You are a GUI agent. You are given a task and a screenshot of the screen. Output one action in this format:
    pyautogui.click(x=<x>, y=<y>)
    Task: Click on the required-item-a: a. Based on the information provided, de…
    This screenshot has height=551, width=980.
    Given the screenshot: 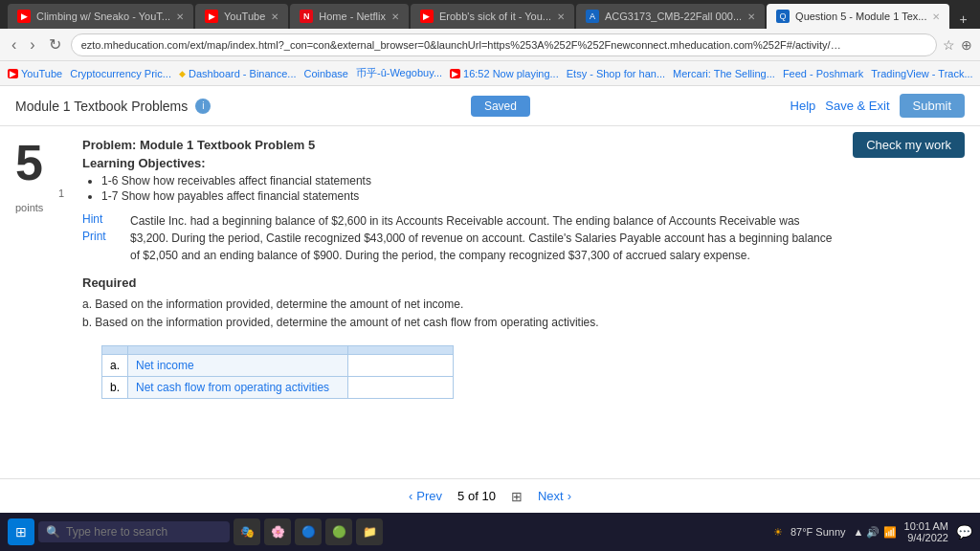 What is the action you would take?
    pyautogui.click(x=459, y=304)
    